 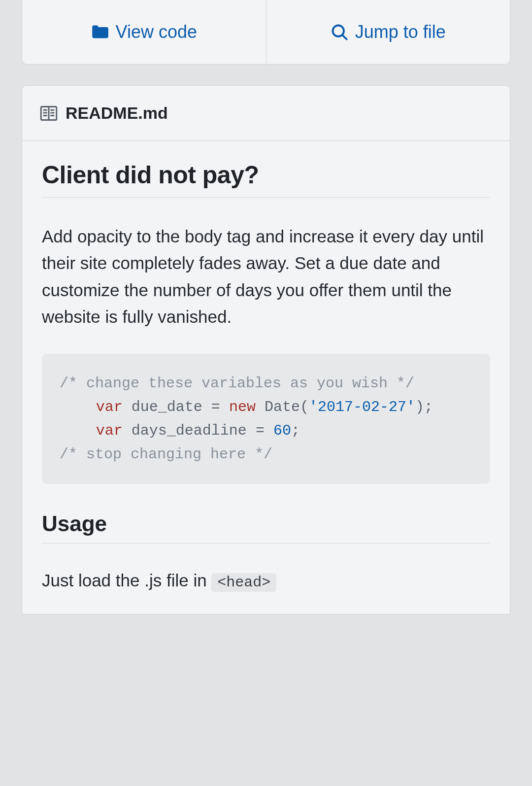 What do you see at coordinates (237, 383) in the screenshot?
I see `code-comment: /* change these variables as you wish */` at bounding box center [237, 383].